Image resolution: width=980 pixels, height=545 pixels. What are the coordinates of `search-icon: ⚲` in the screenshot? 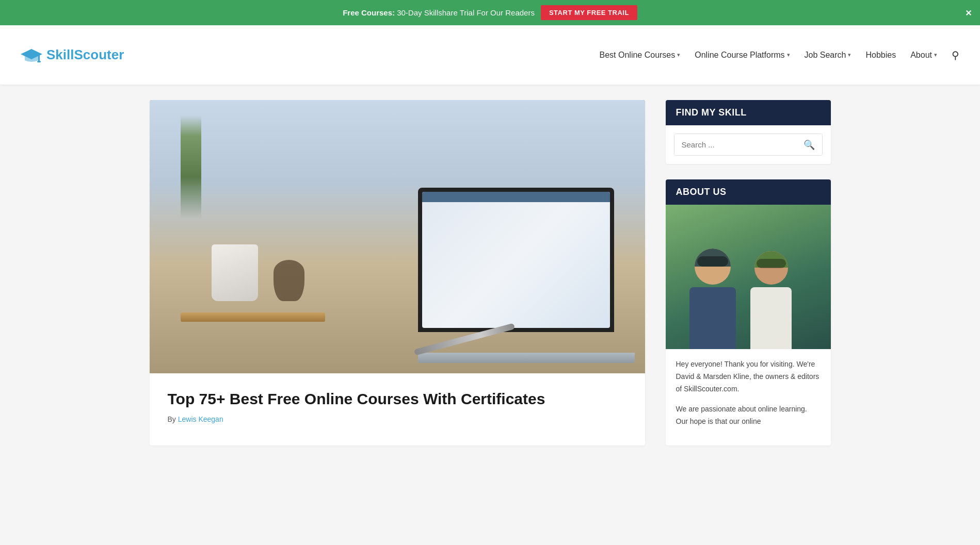 It's located at (956, 55).